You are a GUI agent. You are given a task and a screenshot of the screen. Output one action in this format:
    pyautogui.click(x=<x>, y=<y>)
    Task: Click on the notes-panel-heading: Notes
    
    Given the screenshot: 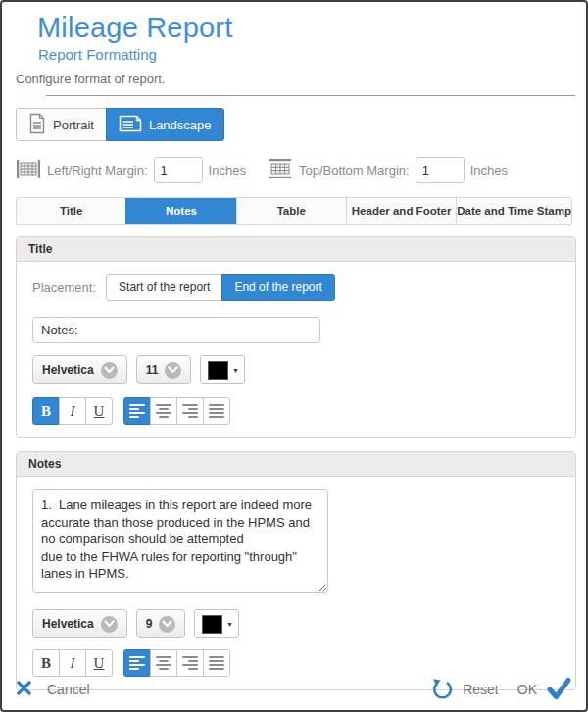 What is the action you would take?
    pyautogui.click(x=296, y=465)
    